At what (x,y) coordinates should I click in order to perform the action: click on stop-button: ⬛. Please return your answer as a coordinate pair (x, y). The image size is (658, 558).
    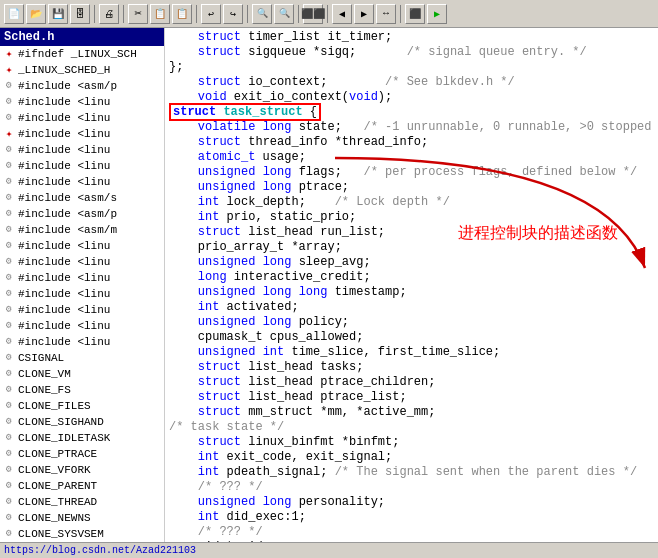
    Looking at the image, I should click on (415, 14).